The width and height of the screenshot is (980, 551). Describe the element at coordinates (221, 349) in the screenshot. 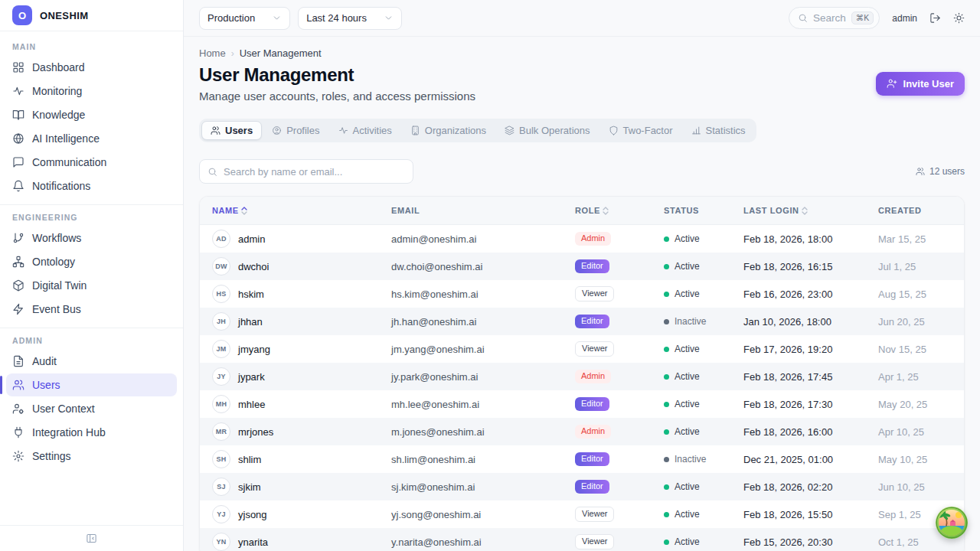

I see `avatar: JM` at that location.